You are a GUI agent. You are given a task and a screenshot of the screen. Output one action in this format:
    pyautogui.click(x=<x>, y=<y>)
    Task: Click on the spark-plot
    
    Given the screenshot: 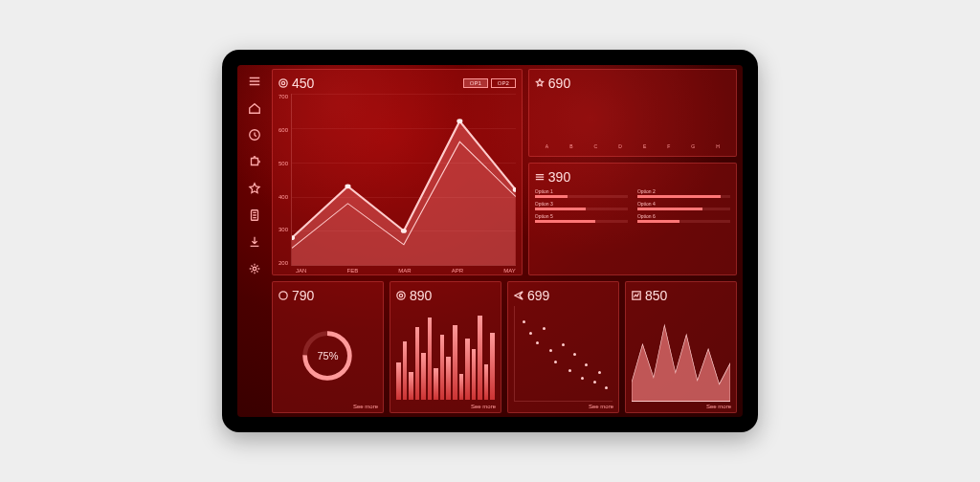 What is the action you would take?
    pyautogui.click(x=681, y=354)
    